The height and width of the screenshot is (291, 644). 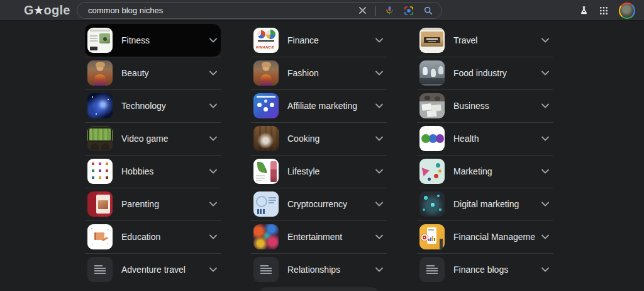 I want to click on affiliate-marketing-thumbnail, so click(x=266, y=106).